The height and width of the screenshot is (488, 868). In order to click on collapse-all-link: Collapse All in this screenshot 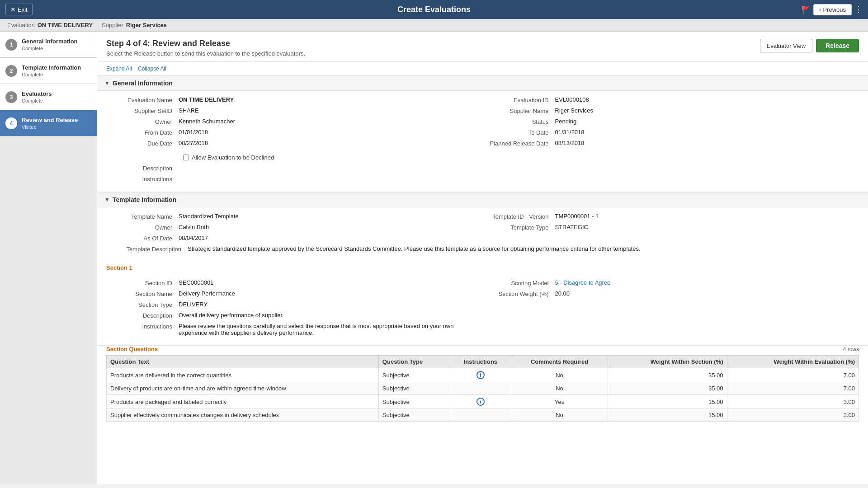, I will do `click(152, 69)`.